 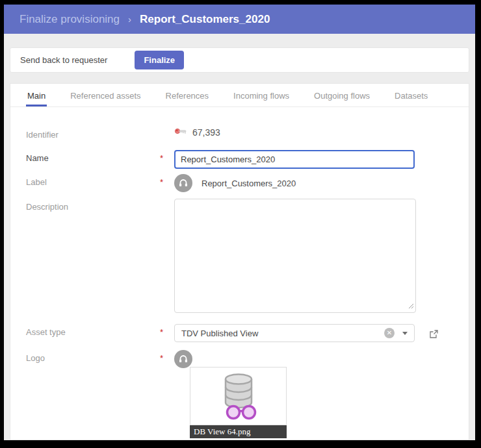 I want to click on tab-references: References, so click(x=187, y=98).